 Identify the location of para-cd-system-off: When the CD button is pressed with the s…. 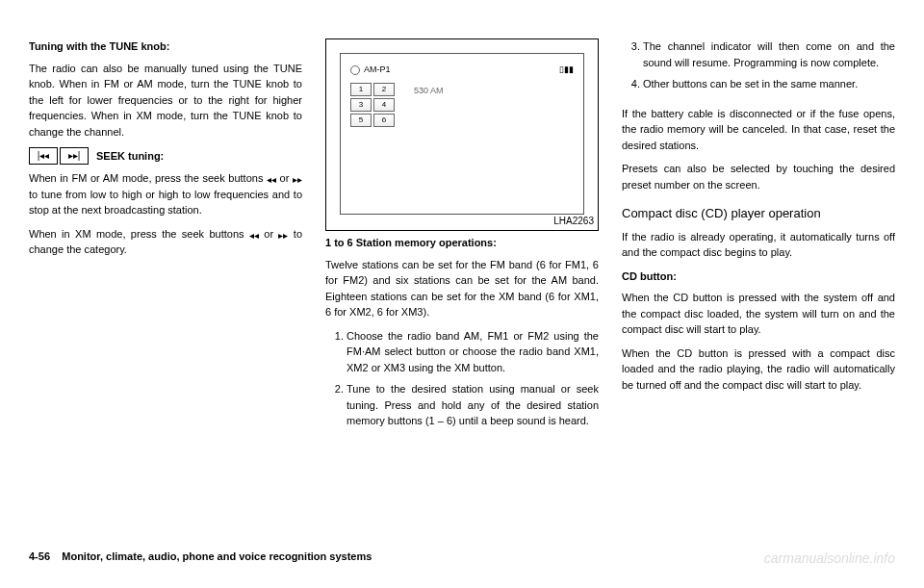
(758, 314).